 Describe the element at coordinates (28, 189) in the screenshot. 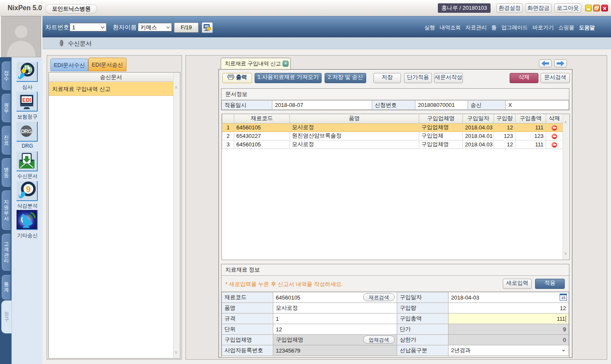

I see `svg-text: 9` at that location.